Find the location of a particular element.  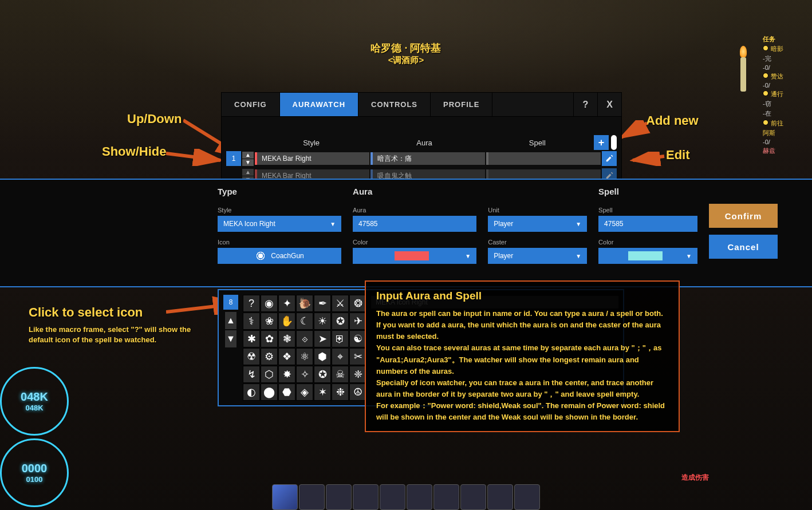

player-health-frame: 048K 048K is located at coordinates (34, 401).